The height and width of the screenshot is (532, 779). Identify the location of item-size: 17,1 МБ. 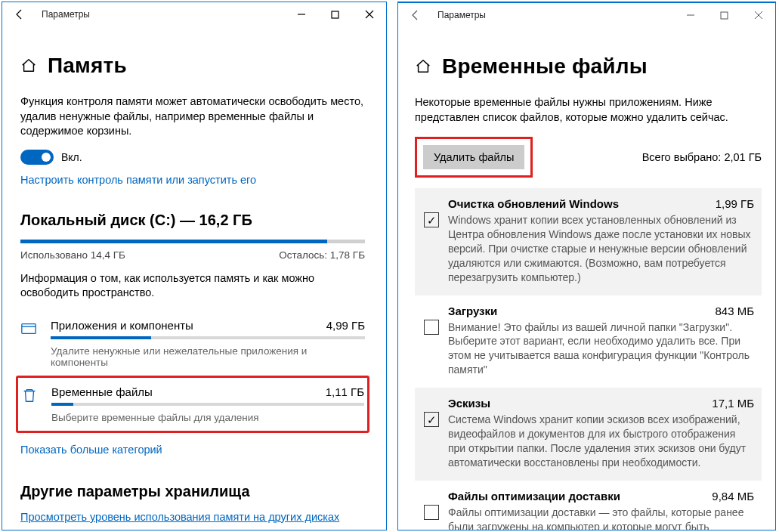
(733, 404).